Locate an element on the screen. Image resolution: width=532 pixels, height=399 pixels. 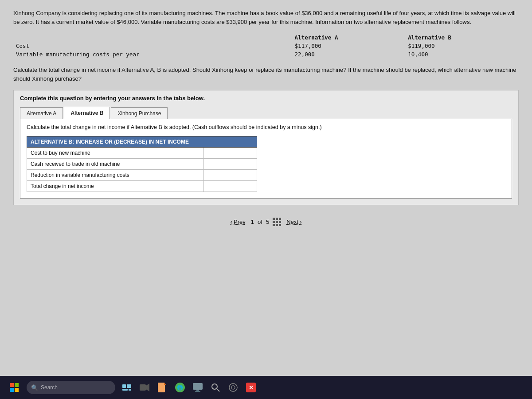
alt-b-table: ALTERNATIVE B: INCREASE OR (DECREASE) IN… is located at coordinates (142, 164).